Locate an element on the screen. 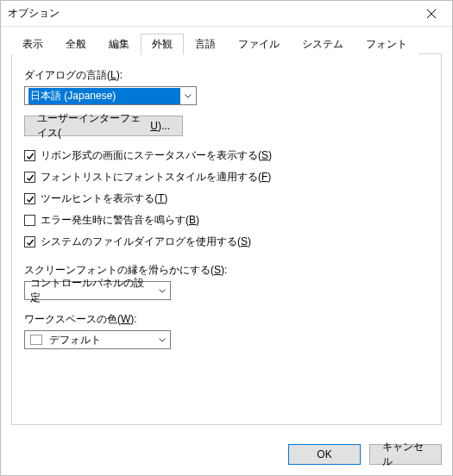  tab-edit: 編集 is located at coordinates (119, 44).